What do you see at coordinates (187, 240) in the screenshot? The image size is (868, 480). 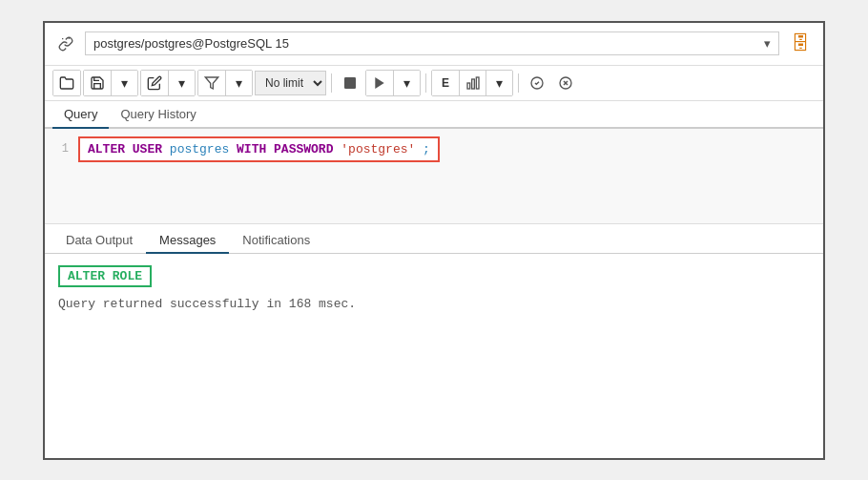 I see `tab-messages: Messages` at bounding box center [187, 240].